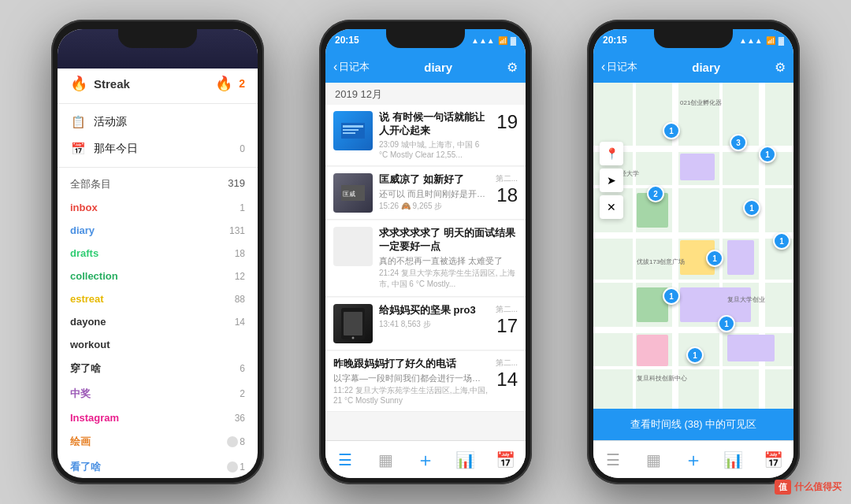 The image size is (851, 504). What do you see at coordinates (112, 83) in the screenshot?
I see `streak-label: Streak` at bounding box center [112, 83].